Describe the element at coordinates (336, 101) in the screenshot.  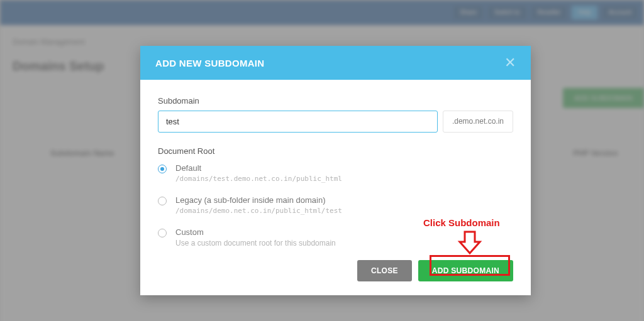
I see `subdomain-label: Subdomain` at that location.